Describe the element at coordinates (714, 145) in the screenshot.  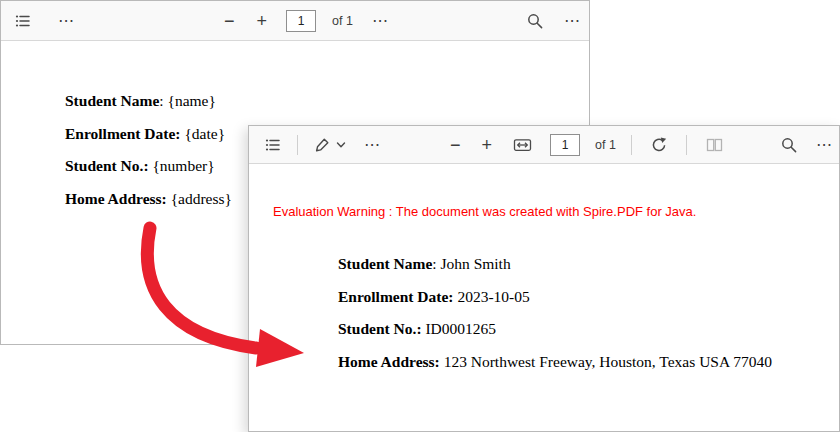
I see `page-view-icon` at that location.